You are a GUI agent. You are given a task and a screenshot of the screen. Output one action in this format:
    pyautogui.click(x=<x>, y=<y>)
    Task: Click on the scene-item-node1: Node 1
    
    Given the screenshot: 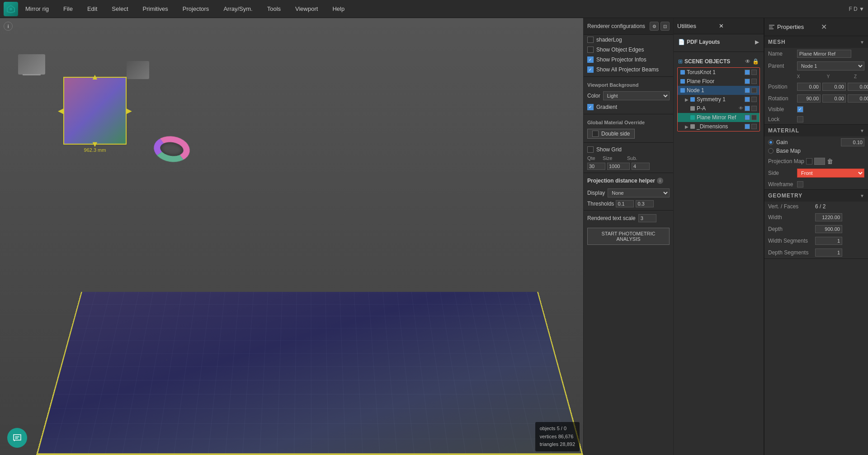 What is the action you would take?
    pyautogui.click(x=719, y=90)
    